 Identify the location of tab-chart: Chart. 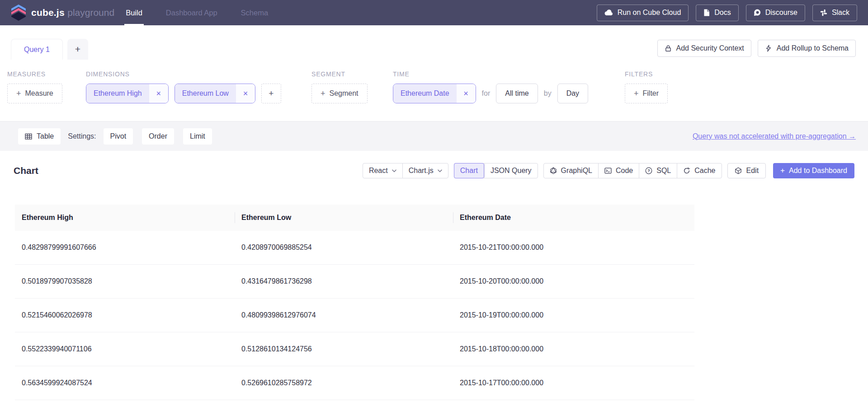
(469, 171).